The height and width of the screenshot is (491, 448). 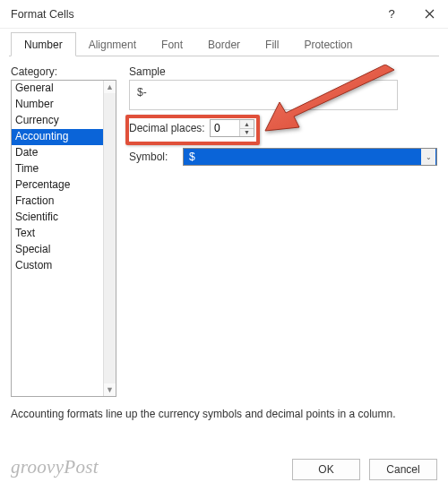 I want to click on category-item-percentage: Percentage, so click(x=57, y=185).